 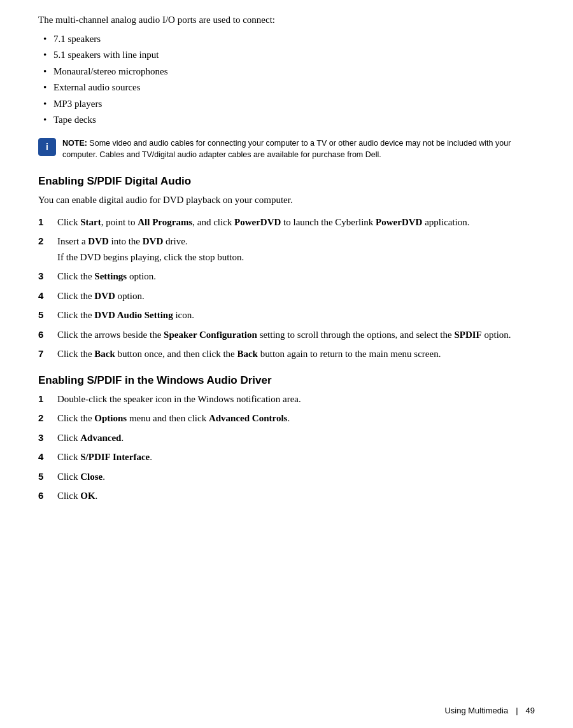 I want to click on step-text: Click the Settings option., so click(x=107, y=276).